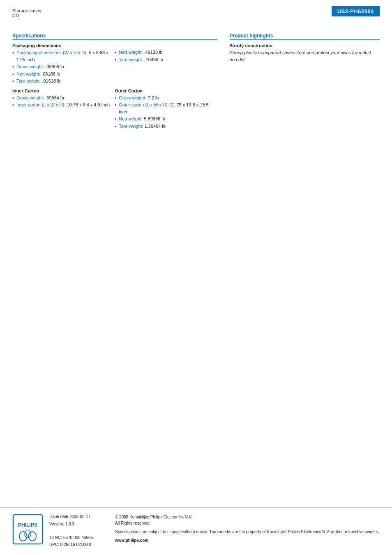 This screenshot has height=555, width=392. What do you see at coordinates (154, 98) in the screenshot?
I see `outer-value-1: 7.2 lb` at bounding box center [154, 98].